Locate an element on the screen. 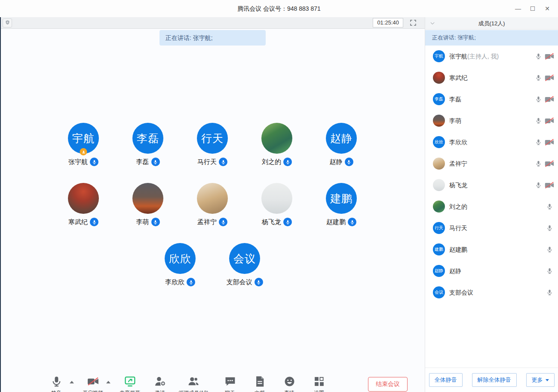 Image resolution: width=558 pixels, height=392 pixels. member-row: 欣欣李欣欣 is located at coordinates (492, 142).